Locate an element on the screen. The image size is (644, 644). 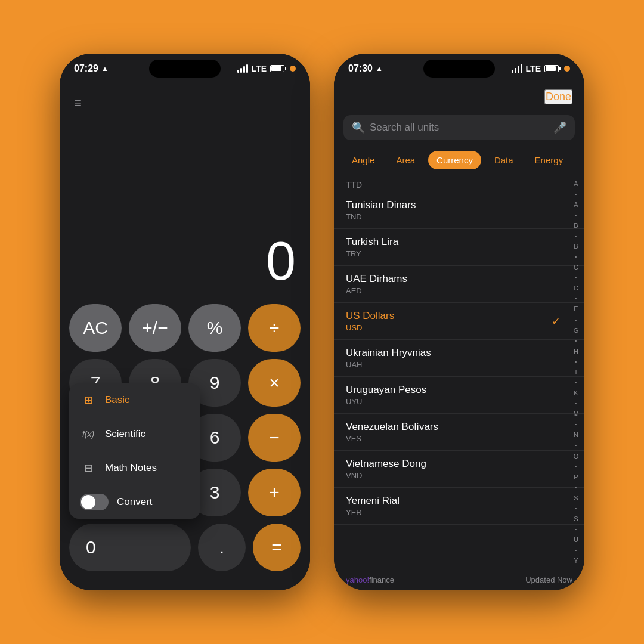
basic-label: Basic is located at coordinates (117, 400).